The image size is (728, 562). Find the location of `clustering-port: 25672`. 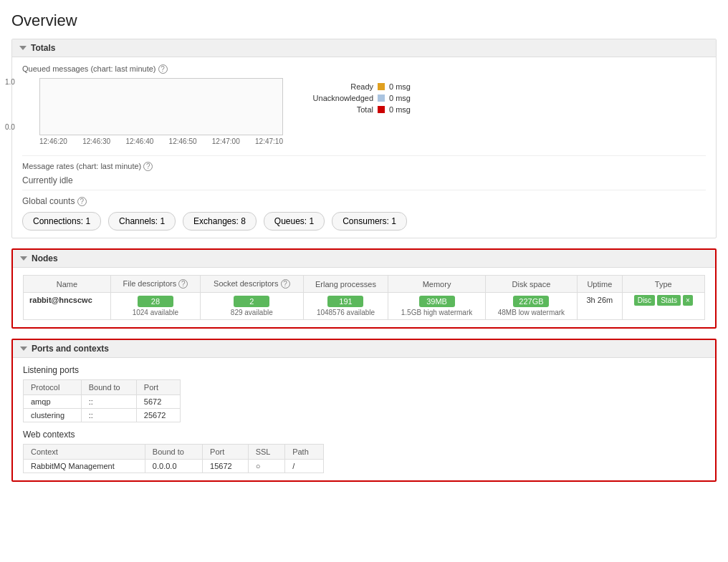

clustering-port: 25672 is located at coordinates (158, 415).